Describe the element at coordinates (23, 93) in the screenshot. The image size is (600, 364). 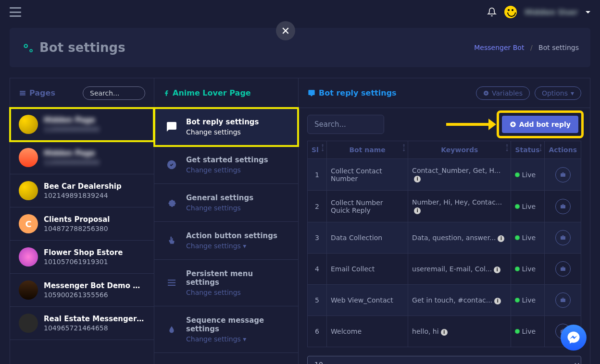
I see `pages-icon` at that location.